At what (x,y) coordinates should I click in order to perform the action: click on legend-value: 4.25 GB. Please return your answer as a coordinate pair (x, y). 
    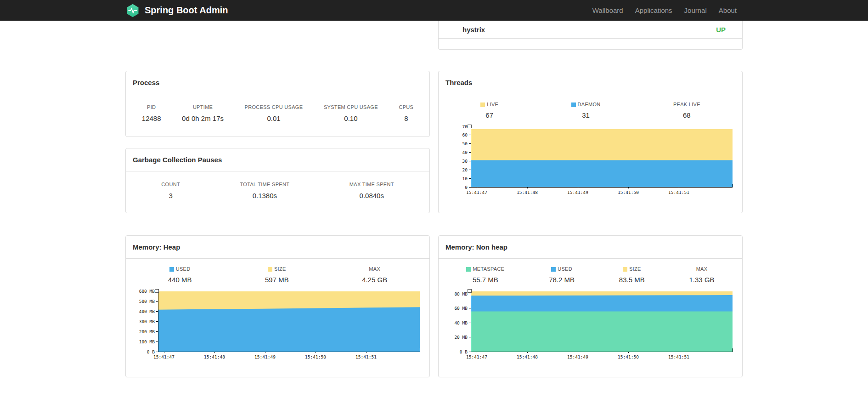
    Looking at the image, I should click on (375, 279).